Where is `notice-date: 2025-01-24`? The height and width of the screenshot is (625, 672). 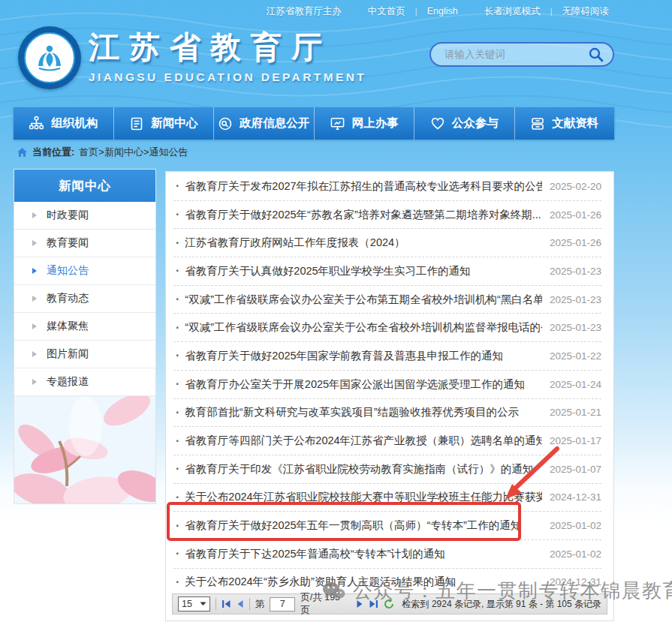
notice-date: 2025-01-24 is located at coordinates (575, 384).